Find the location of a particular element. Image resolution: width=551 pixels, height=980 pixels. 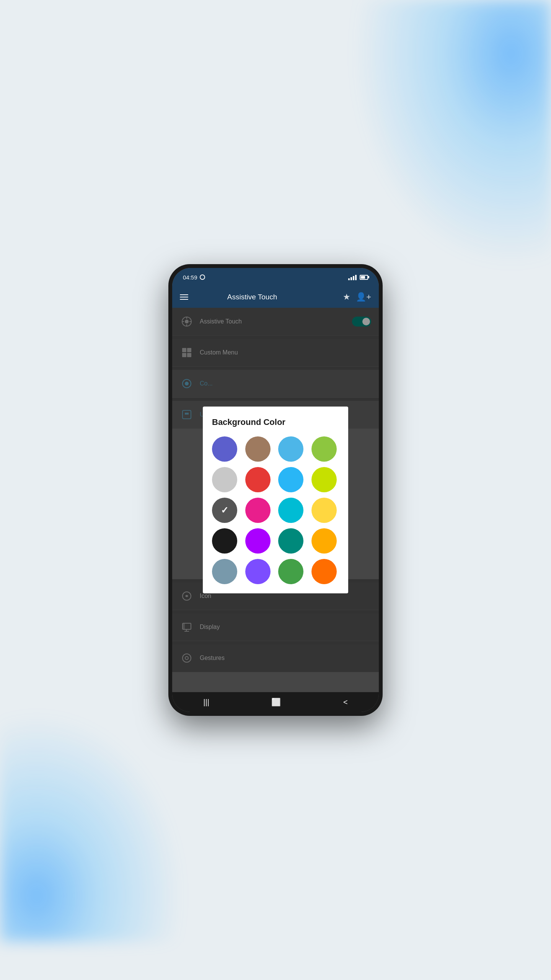

color-option-blue is located at coordinates (291, 449).